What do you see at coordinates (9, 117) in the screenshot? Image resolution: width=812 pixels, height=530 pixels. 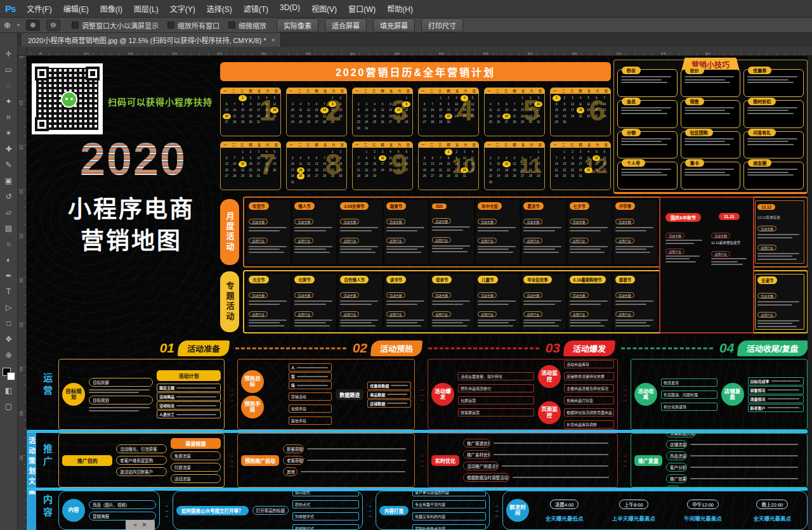 I see `crop-tool-icon: ⌗` at bounding box center [9, 117].